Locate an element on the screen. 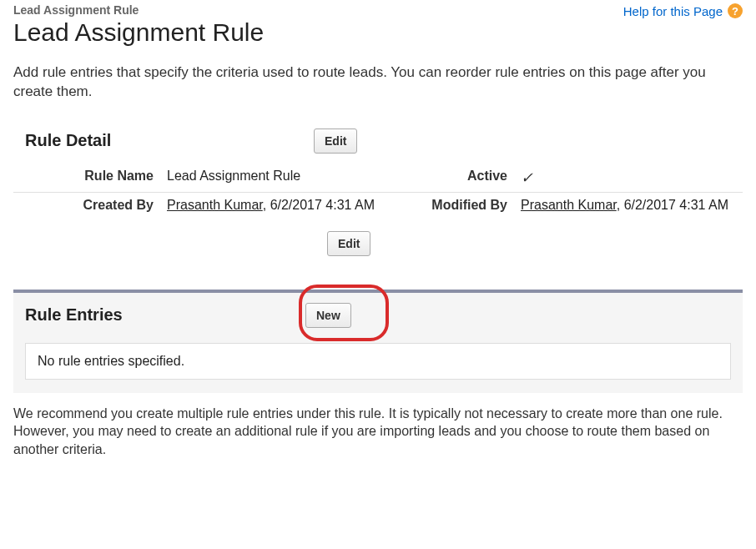 The image size is (756, 549). help-link-label: Help for this Page is located at coordinates (673, 12).